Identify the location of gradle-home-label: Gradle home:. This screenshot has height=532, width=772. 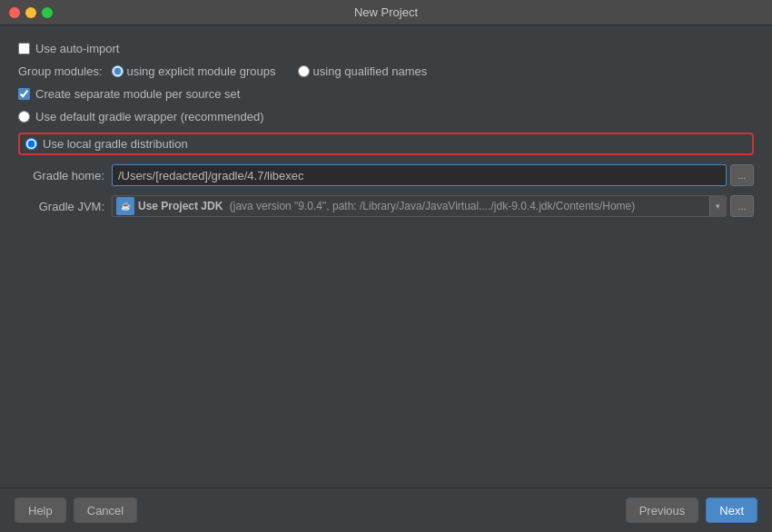
(62, 176).